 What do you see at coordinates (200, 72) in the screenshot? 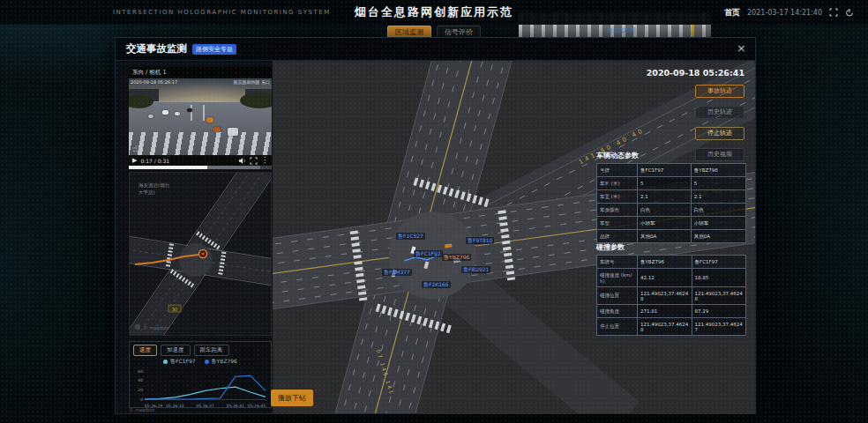
I see `camera-label: 东向 / 相机 1` at bounding box center [200, 72].